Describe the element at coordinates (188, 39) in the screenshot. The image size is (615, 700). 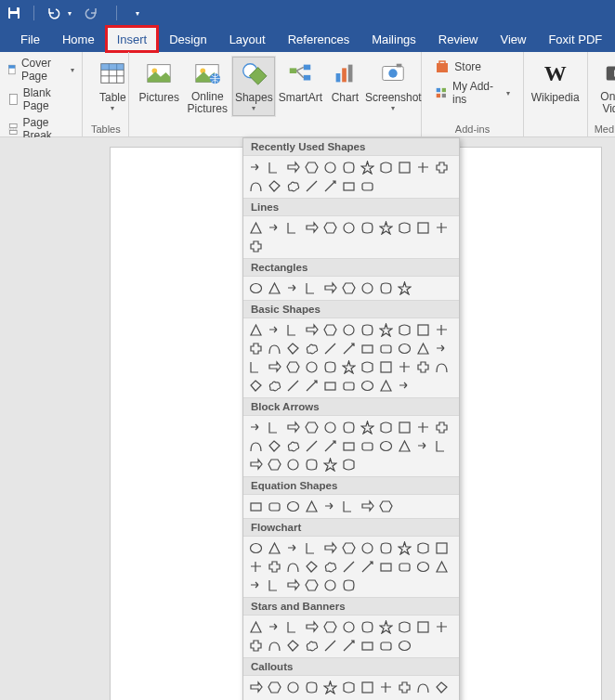
I see `tab-design: Design` at that location.